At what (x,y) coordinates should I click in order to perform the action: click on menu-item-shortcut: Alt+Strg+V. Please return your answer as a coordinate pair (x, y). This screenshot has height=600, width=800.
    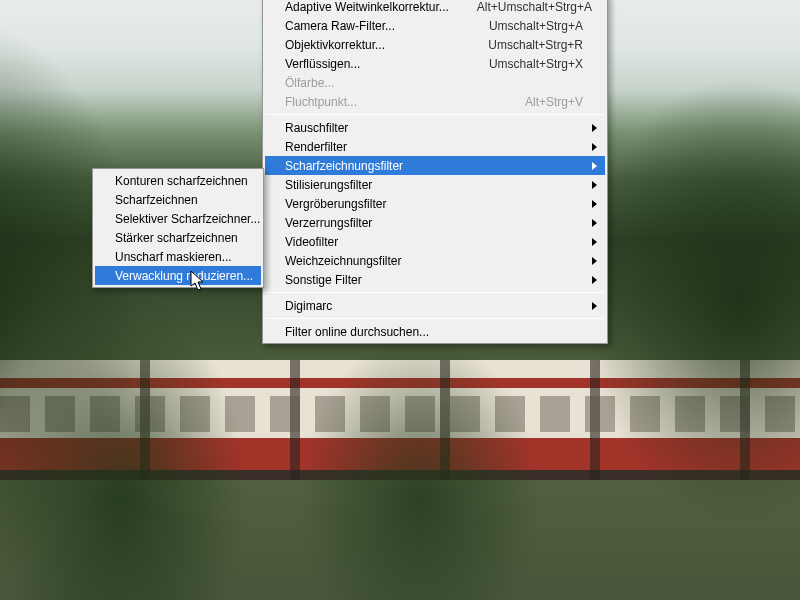
    Looking at the image, I should click on (554, 102).